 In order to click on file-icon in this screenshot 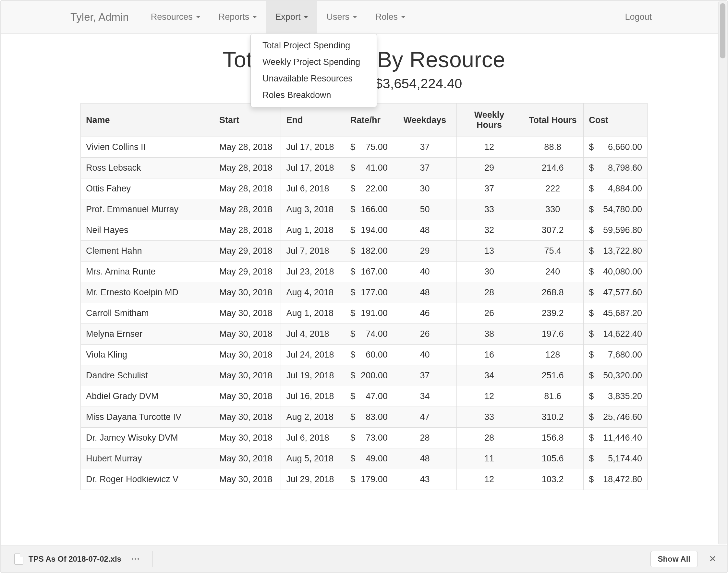, I will do `click(19, 559)`.